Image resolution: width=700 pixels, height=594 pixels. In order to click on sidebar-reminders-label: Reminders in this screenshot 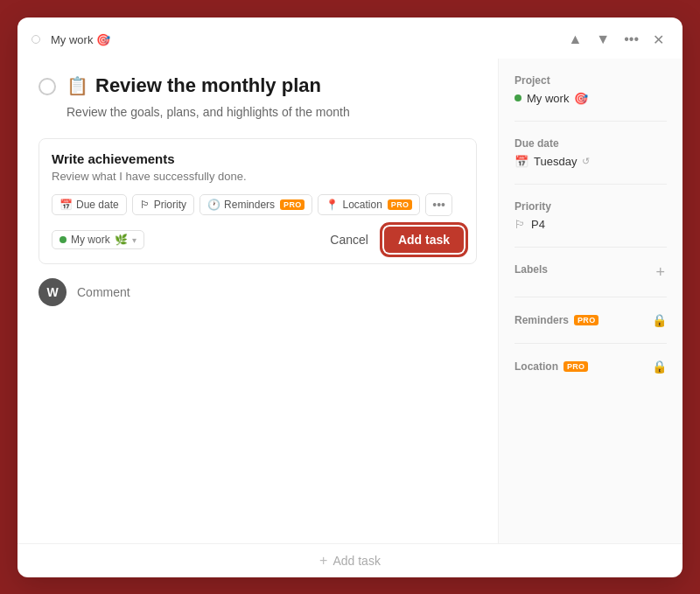, I will do `click(542, 320)`.